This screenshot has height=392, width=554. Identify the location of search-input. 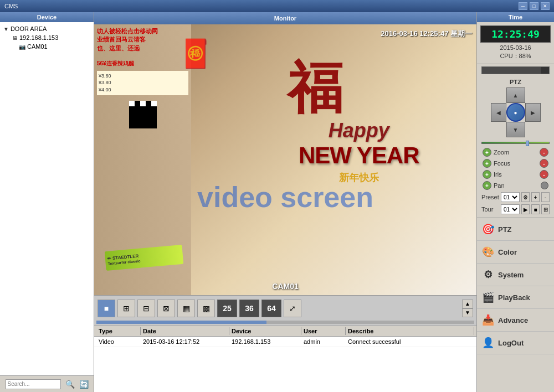
(33, 384).